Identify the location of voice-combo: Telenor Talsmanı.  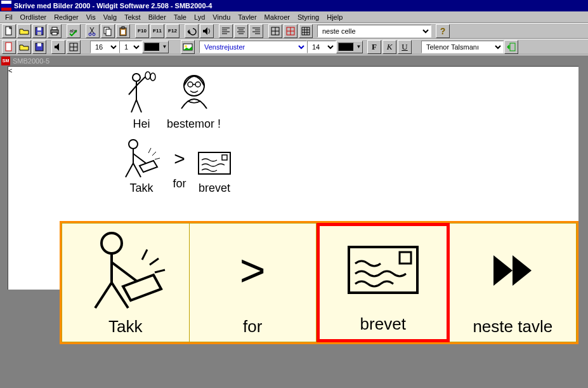
(462, 47).